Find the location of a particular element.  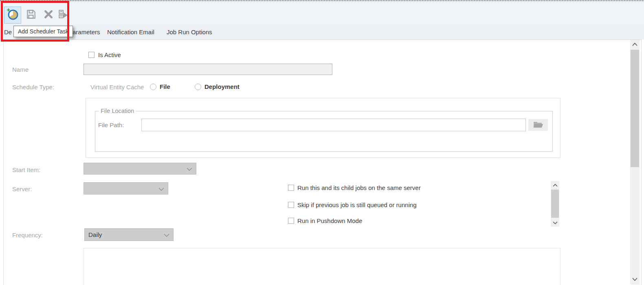

clock-add-icon is located at coordinates (13, 15).